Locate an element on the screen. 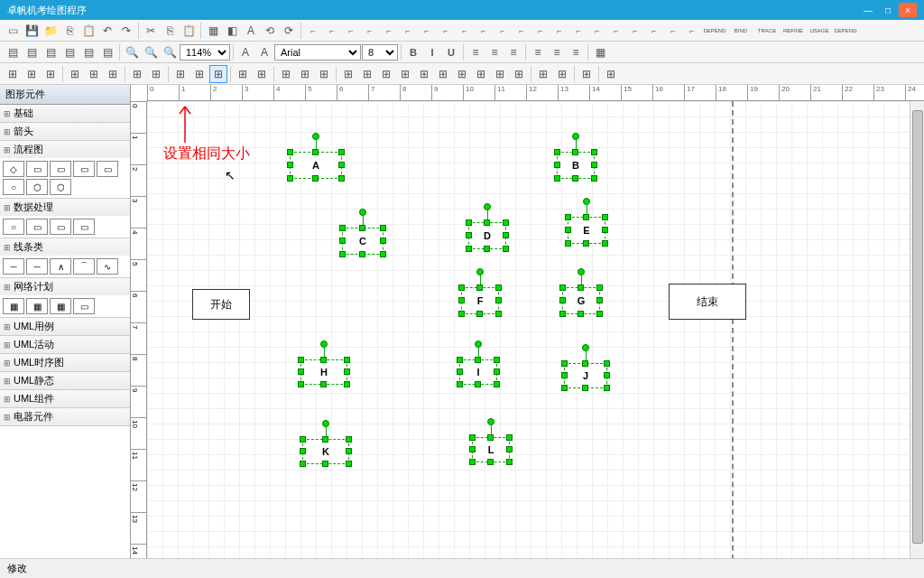  connector-diamond-line-button: ⌐ is located at coordinates (692, 31).